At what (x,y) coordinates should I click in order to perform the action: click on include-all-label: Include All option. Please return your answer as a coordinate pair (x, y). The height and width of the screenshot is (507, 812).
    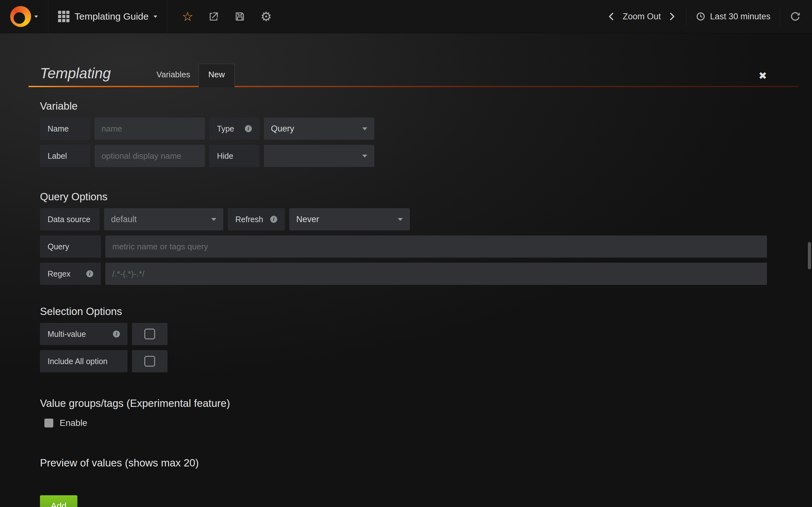
    Looking at the image, I should click on (84, 361).